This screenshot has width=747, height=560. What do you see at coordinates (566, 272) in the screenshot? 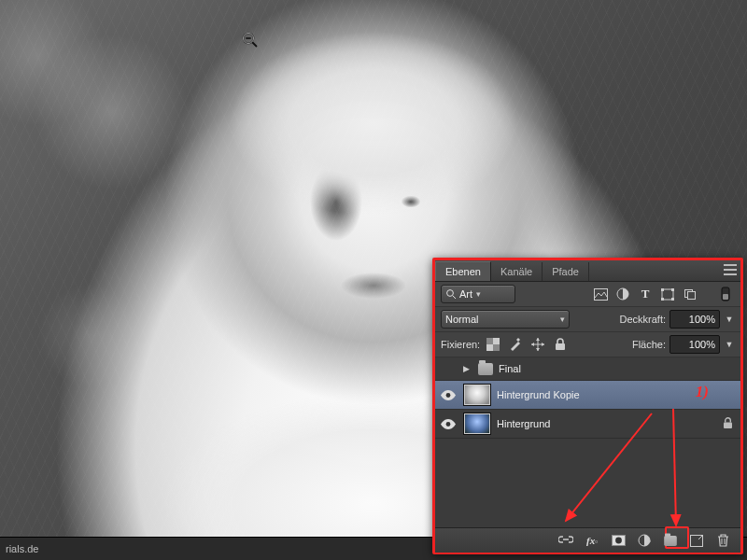
I see `tab-paths: Pfade` at bounding box center [566, 272].